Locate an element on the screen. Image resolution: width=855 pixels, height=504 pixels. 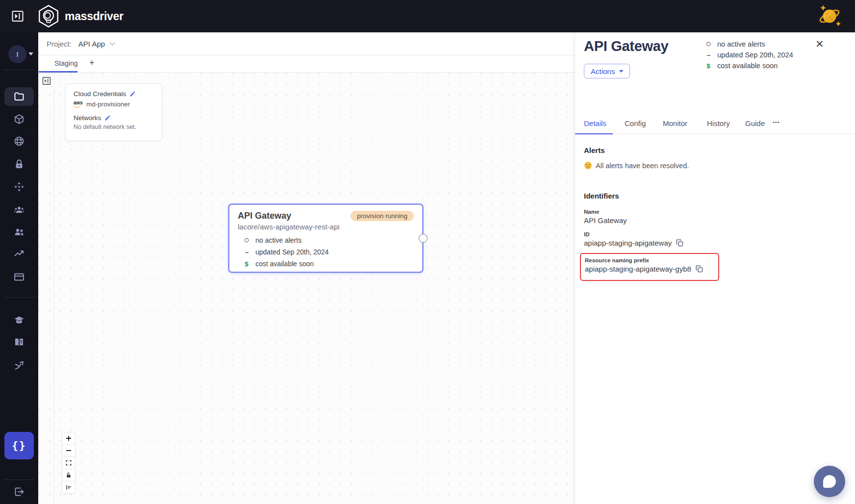
field-prefix-value: apiapp-staging-apigateway-gyb8 is located at coordinates (638, 269).